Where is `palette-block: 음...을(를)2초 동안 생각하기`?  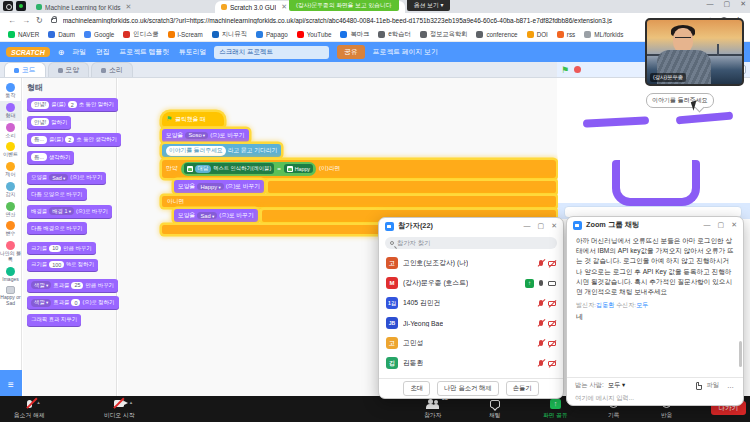 palette-block: 음...을(를)2초 동안 생각하기 is located at coordinates (74, 140).